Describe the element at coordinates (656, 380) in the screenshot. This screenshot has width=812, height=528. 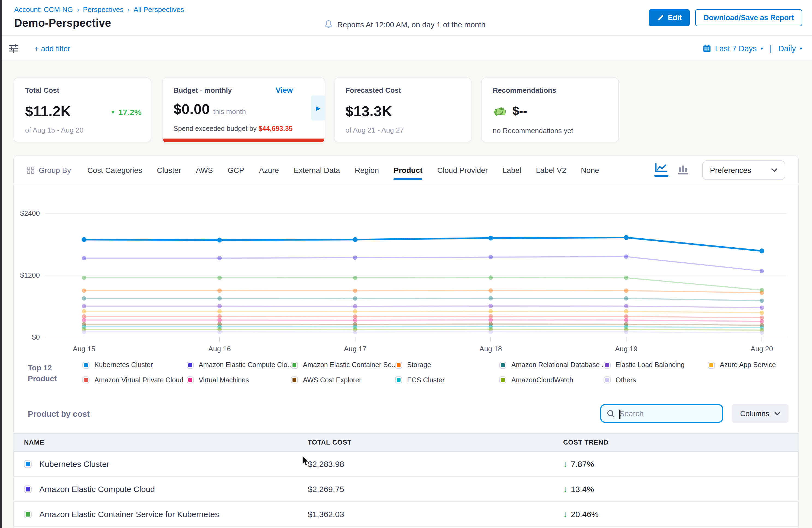
I see `legend-item: Others` at that location.